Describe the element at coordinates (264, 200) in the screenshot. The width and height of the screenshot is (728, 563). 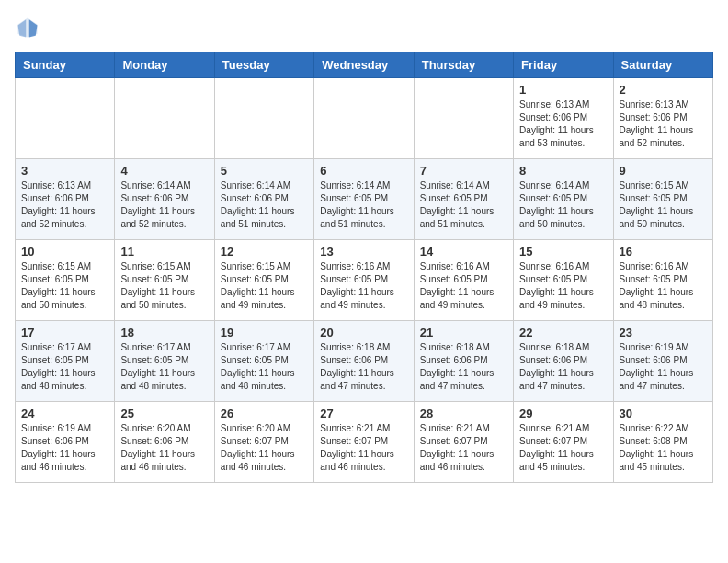
I see `calendar-day-cell: 5Sunrise: 6:14 AM Sunset: 6:06 PM Daylig…` at that location.